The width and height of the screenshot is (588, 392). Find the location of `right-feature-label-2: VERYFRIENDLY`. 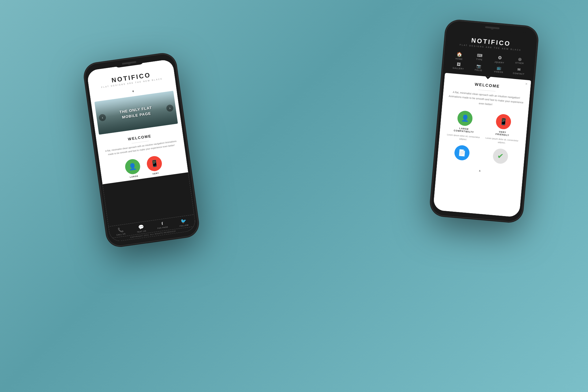

right-feature-label-2: VERYFRIENDLY is located at coordinates (503, 134).